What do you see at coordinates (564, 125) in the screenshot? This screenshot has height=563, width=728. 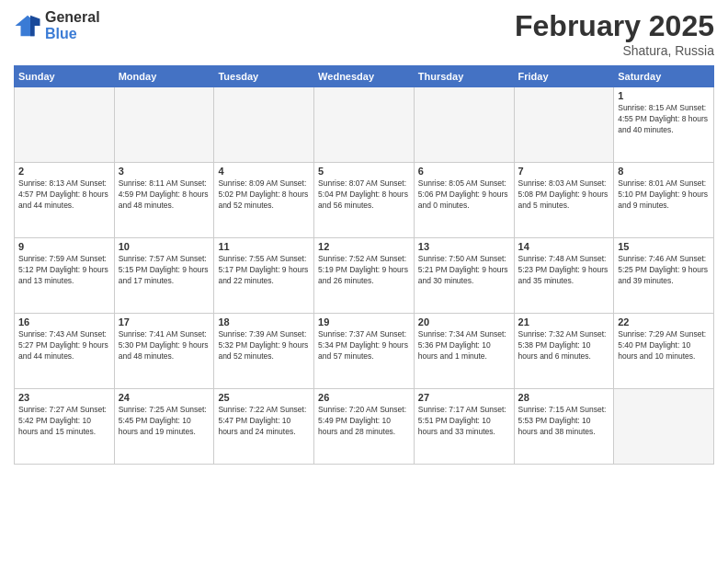 I see `day-cell-w0-d5` at bounding box center [564, 125].